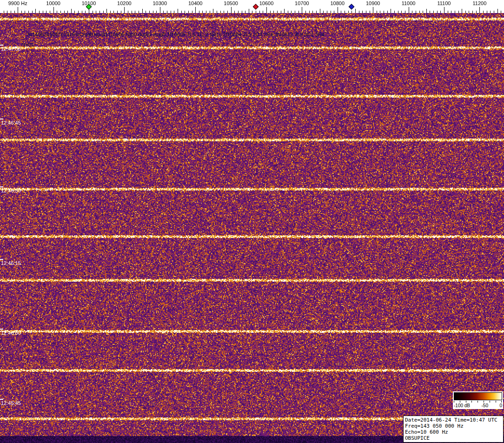 The height and width of the screenshot is (443, 504). Describe the element at coordinates (11, 333) in the screenshot. I see `time-tick-label: 12:46:00` at that location.